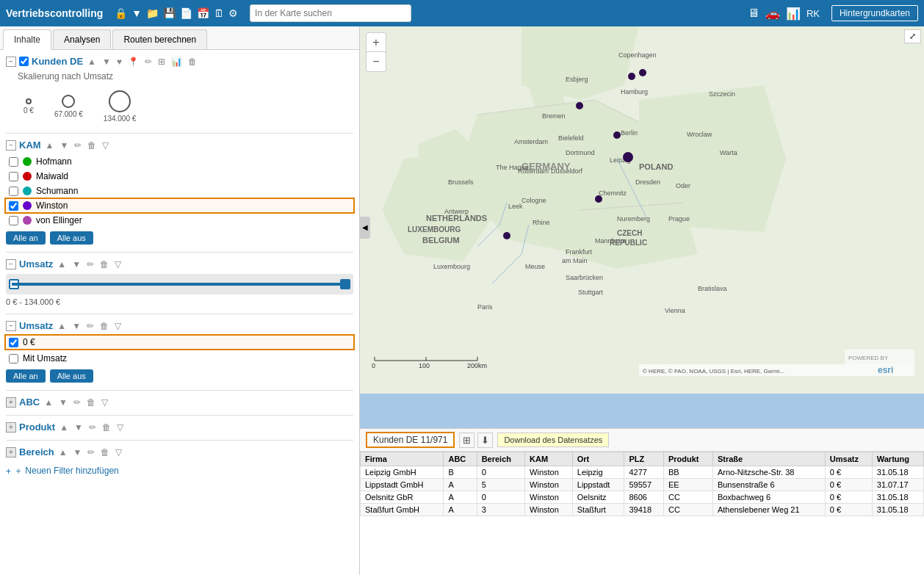 This screenshot has height=575, width=924. What do you see at coordinates (13, 220) in the screenshot?
I see `kam-checkbox-von ellinger` at bounding box center [13, 220].